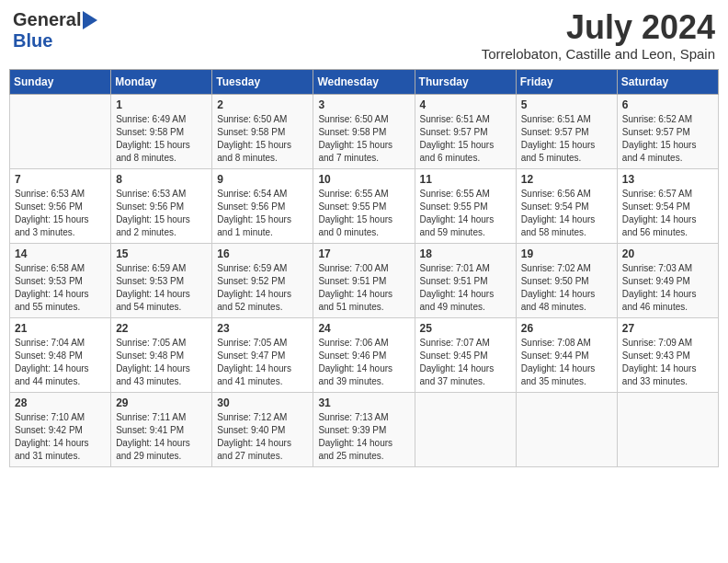 The image size is (728, 563). What do you see at coordinates (47, 20) in the screenshot?
I see `logo-general-text: General` at bounding box center [47, 20].